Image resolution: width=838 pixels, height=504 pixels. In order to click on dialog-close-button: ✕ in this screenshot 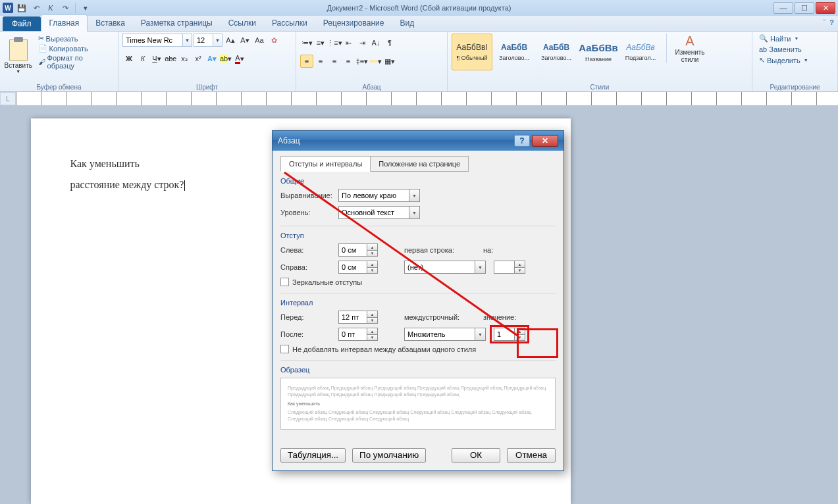, I will do `click(545, 141)`.